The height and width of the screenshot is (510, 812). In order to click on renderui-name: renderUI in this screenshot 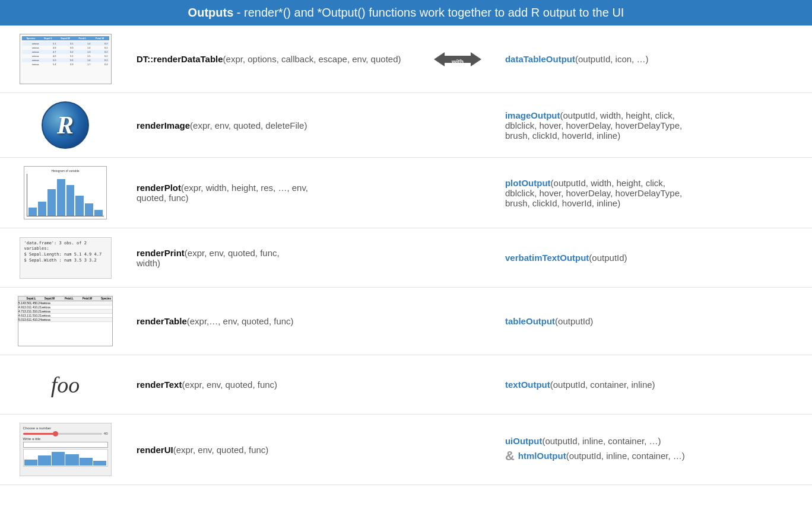, I will do `click(155, 450)`.